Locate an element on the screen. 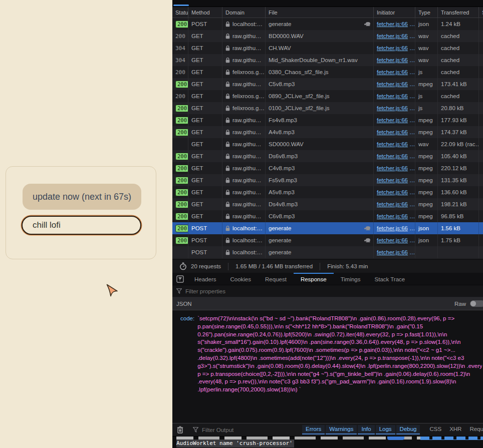 Image resolution: width=483 pixels, height=448 pixels. console-toolbar: ErrorsWarningsInfoLogsDebug CSSXHRReques… is located at coordinates (328, 429).